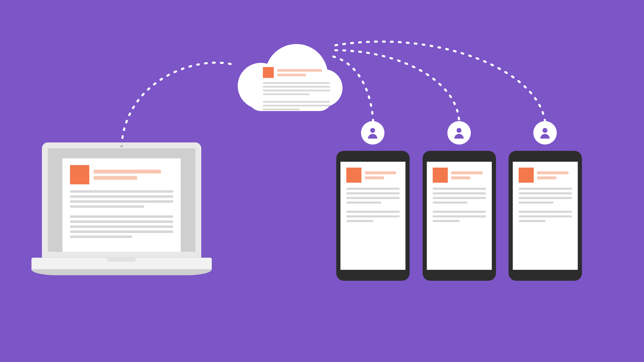 The image size is (644, 362). Describe the element at coordinates (122, 200) in the screenshot. I see `laptop-display` at that location.